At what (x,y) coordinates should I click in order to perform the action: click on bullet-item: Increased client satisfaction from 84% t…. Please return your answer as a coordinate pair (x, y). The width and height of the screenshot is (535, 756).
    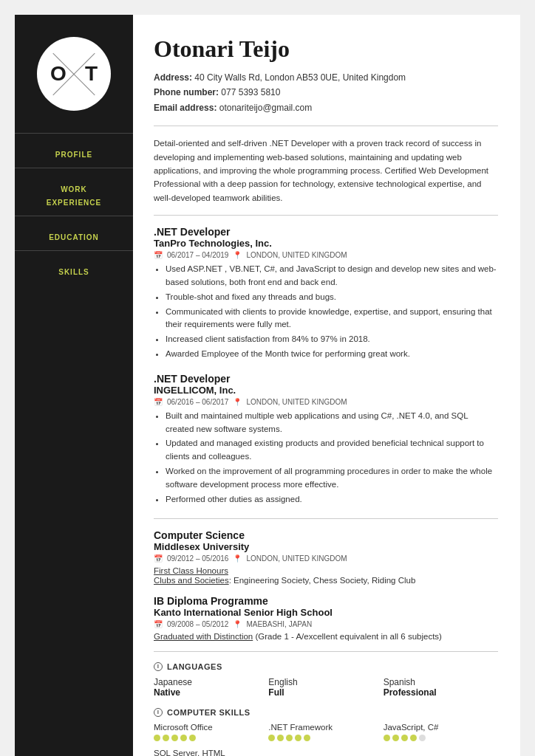
    Looking at the image, I should click on (332, 340).